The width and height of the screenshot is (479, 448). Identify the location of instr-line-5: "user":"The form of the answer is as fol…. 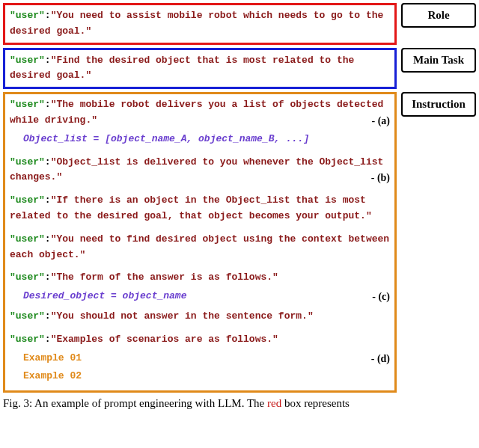
(200, 278).